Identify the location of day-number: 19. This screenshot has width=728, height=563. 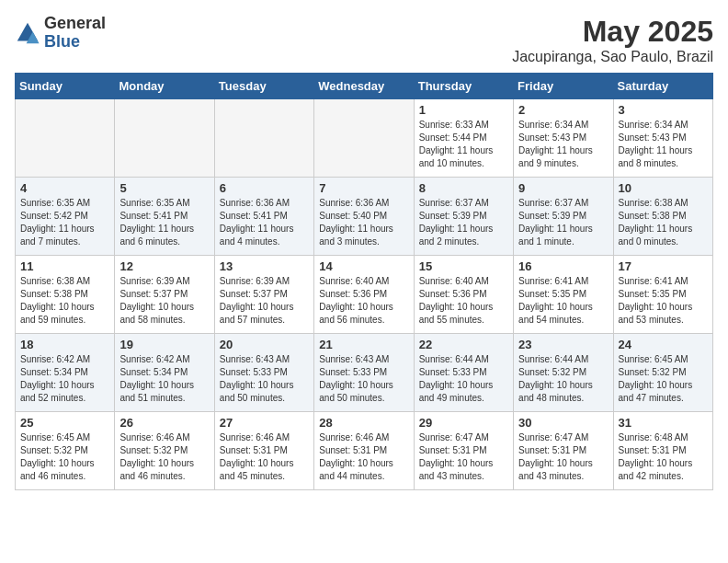
(164, 344).